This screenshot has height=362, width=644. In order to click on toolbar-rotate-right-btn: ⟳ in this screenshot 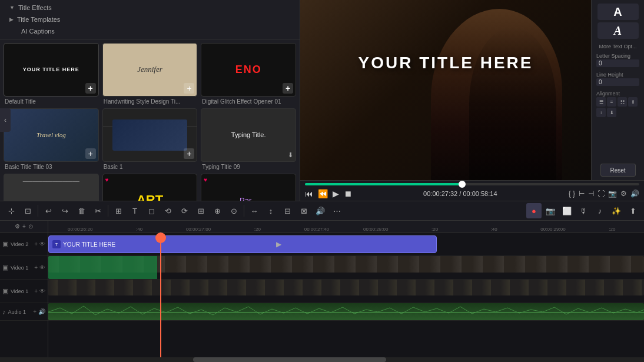, I will do `click(184, 211)`.